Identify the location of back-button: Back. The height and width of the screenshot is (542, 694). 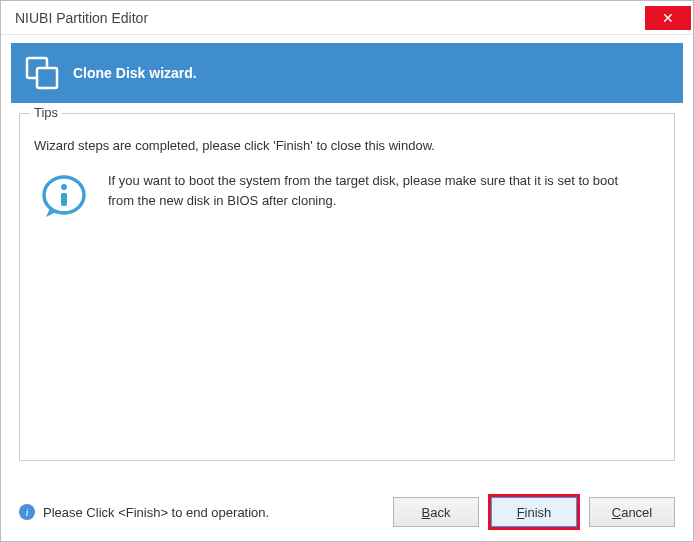
(436, 512).